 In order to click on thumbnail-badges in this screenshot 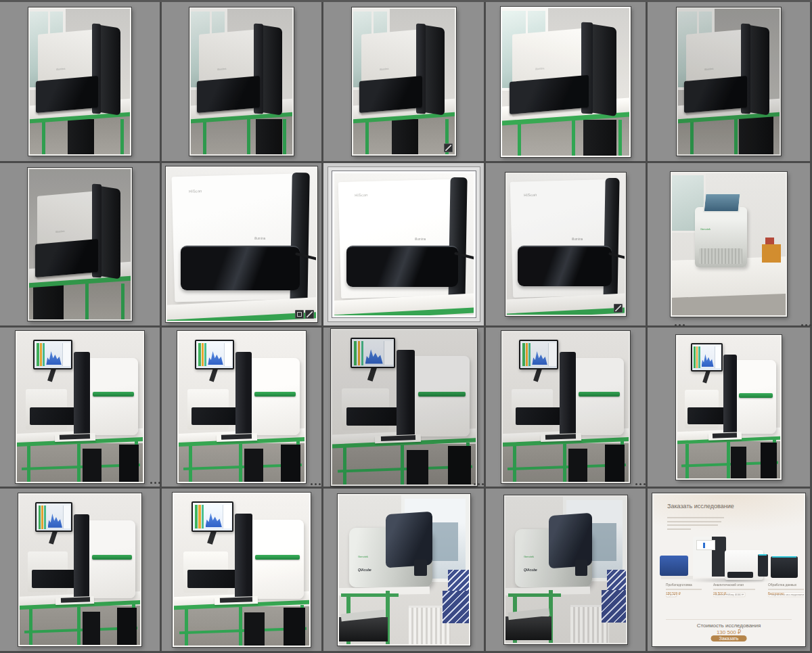, I will do `click(618, 309)`.